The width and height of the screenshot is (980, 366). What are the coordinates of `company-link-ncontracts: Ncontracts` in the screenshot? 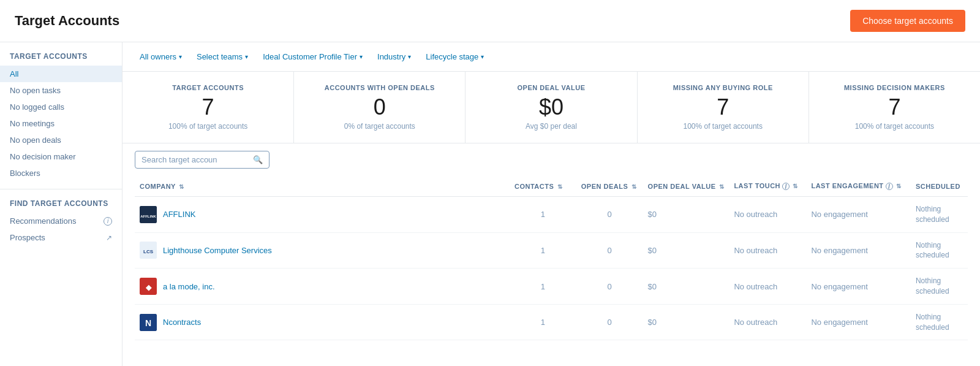 It's located at (182, 322).